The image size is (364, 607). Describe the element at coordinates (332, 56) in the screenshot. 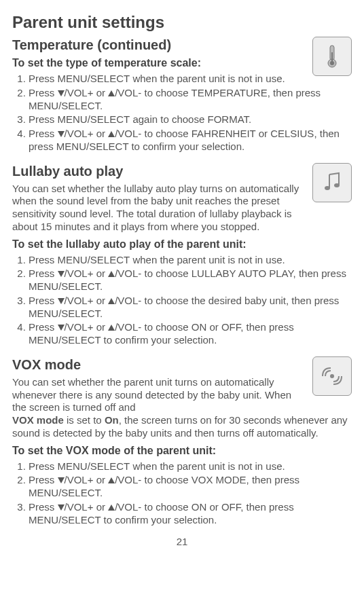

I see `thermometer-icon` at that location.